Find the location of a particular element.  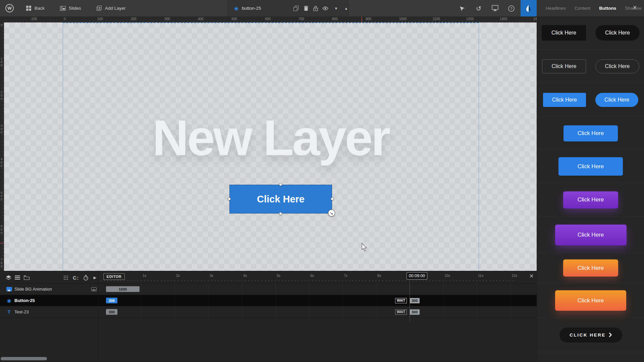

preset-button-orange: Click Here is located at coordinates (591, 268).